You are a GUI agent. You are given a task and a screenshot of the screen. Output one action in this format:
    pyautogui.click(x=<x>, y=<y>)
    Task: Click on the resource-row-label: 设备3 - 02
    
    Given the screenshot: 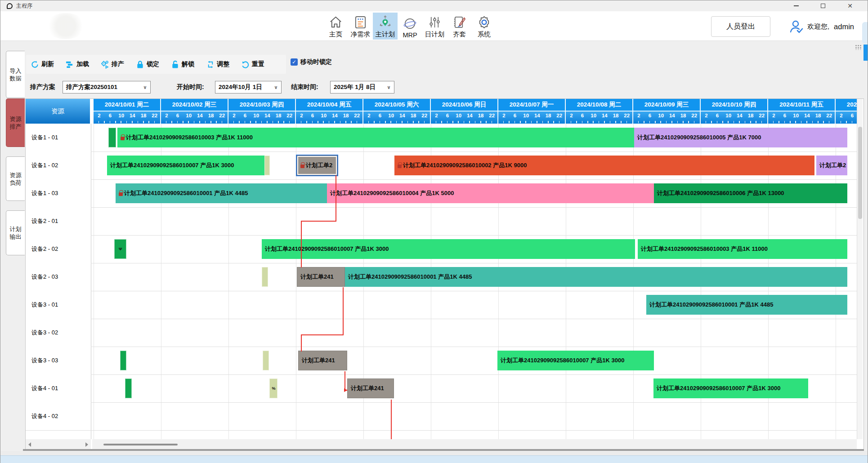 What is the action you would take?
    pyautogui.click(x=58, y=333)
    